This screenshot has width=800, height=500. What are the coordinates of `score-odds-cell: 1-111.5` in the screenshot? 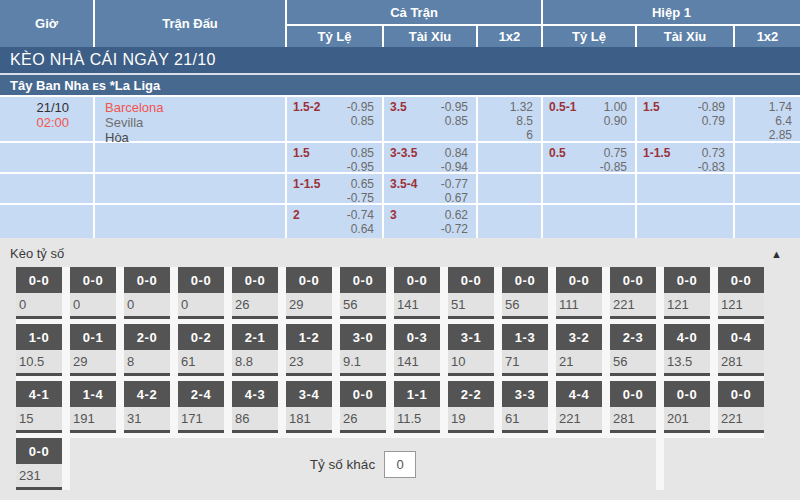 It's located at (417, 407).